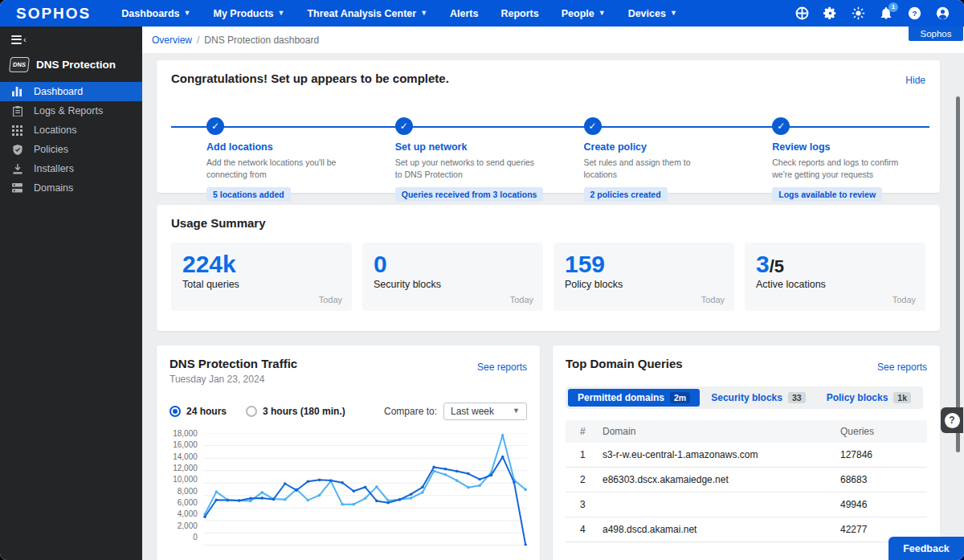 This screenshot has width=964, height=560. What do you see at coordinates (914, 14) in the screenshot?
I see `help-icon: ?` at bounding box center [914, 14].